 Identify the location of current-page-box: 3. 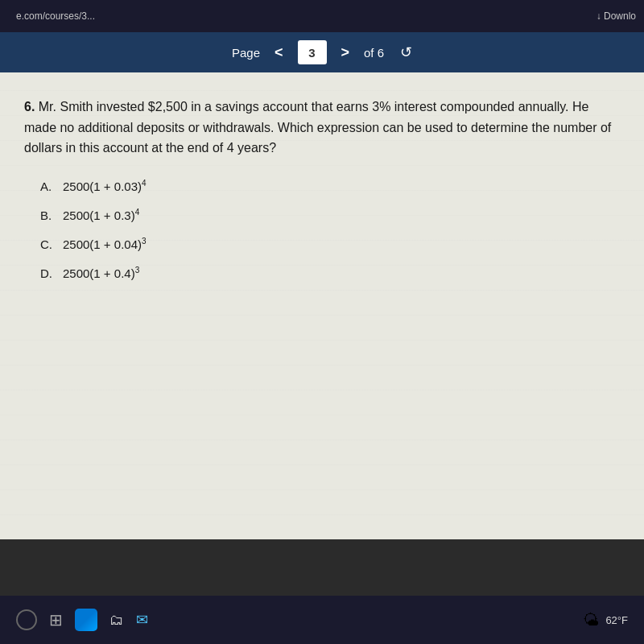
(312, 52).